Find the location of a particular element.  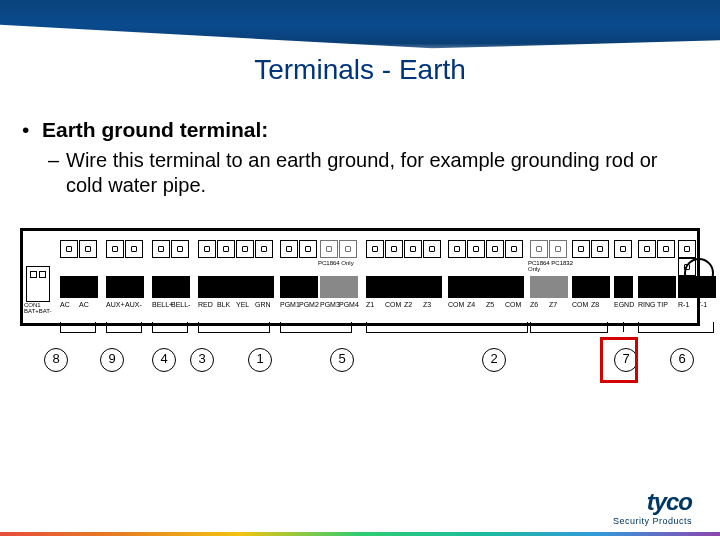

callout-badge-4: 4 is located at coordinates (164, 360).